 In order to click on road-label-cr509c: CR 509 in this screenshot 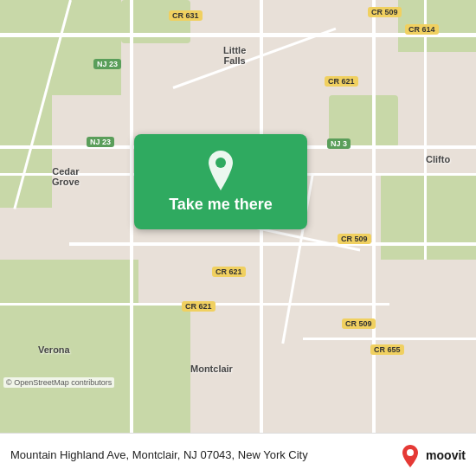, I will do `click(358, 324)`.